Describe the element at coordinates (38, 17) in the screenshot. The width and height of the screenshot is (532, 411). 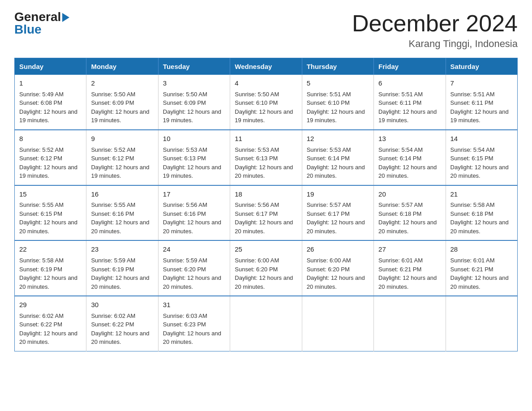
I see `logo-general-text: General` at that location.